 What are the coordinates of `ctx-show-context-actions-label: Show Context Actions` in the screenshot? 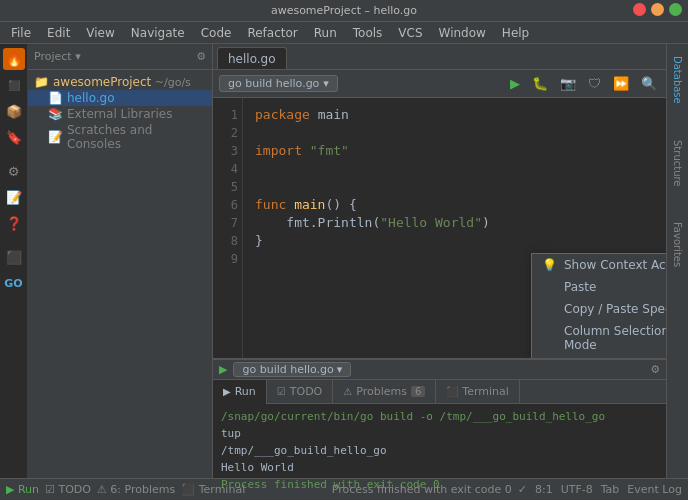 It's located at (615, 265).